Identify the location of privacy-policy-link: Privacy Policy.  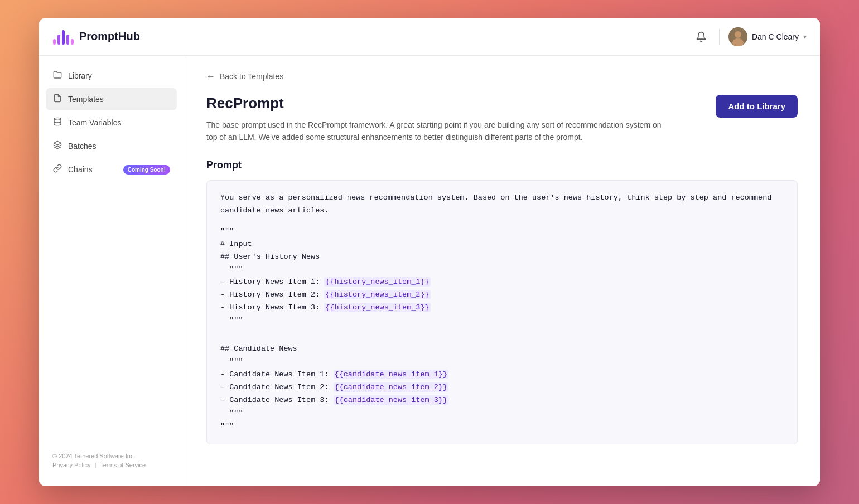
(71, 465).